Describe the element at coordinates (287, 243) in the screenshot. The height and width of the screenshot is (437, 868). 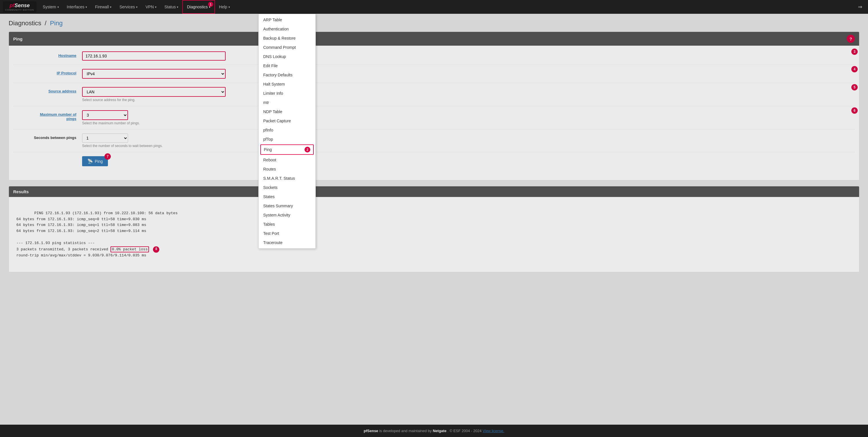
I see `dropdown-item-traceroute: Traceroute` at that location.